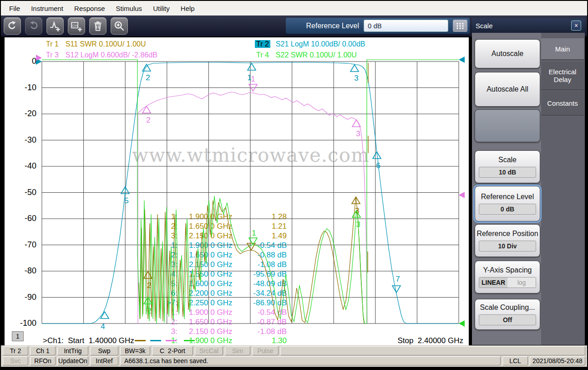  I want to click on toggle-on-option: LINEAR, so click(493, 283).